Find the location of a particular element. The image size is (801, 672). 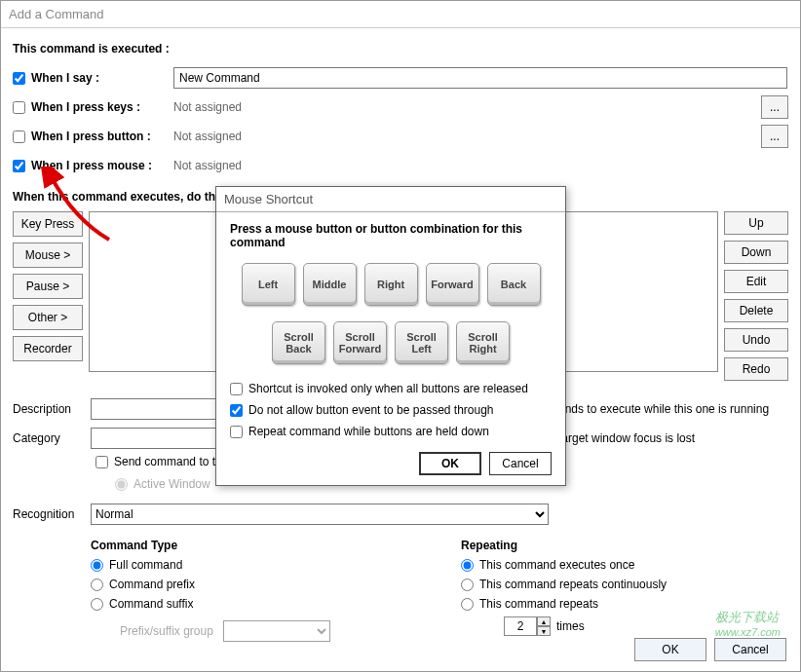

ok-button: OK is located at coordinates (670, 650).